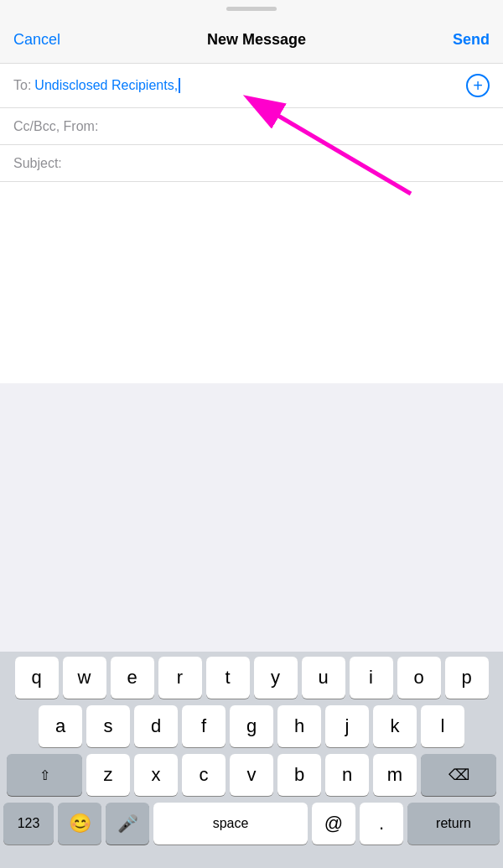  What do you see at coordinates (204, 775) in the screenshot?
I see `key-c: c` at bounding box center [204, 775].